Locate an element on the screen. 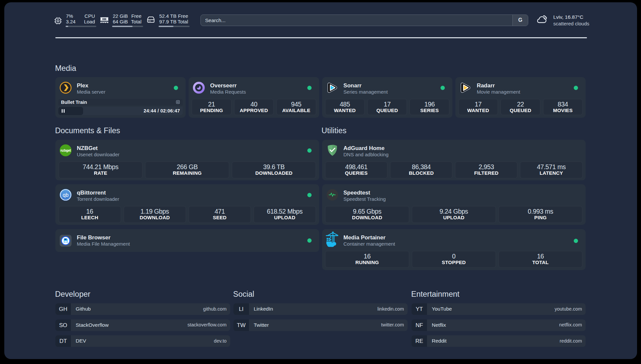 The height and width of the screenshot is (364, 641). svg-text: qb is located at coordinates (66, 195).